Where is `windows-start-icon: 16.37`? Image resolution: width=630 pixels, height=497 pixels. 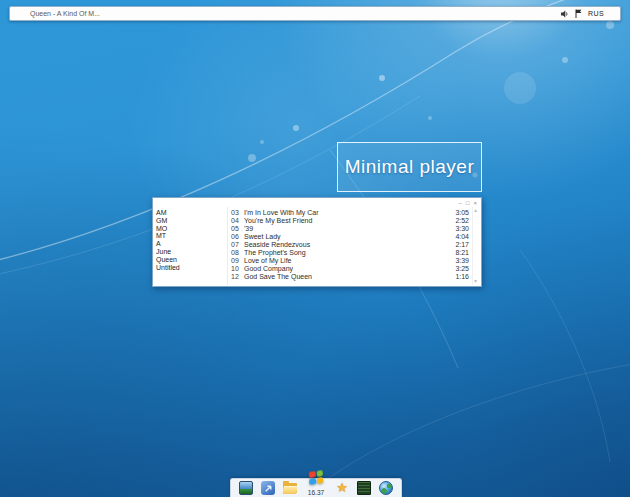
windows-start-icon: 16.37 is located at coordinates (316, 488).